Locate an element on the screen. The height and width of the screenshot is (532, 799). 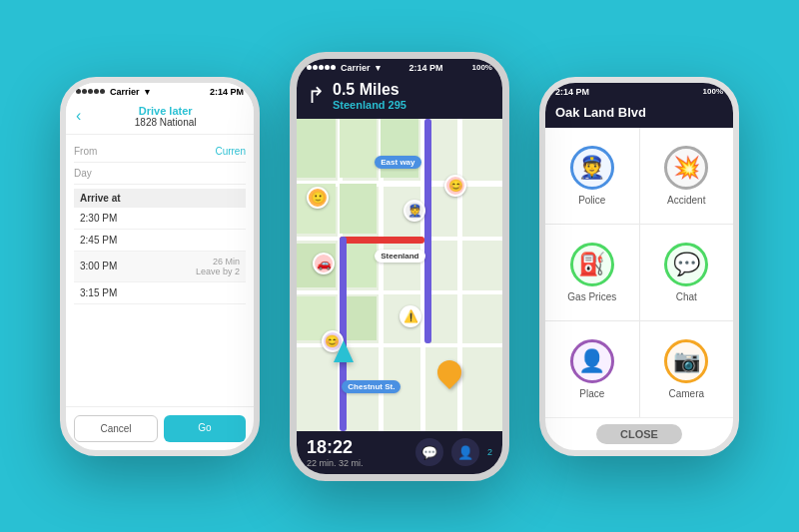
nav-footer: 18:22 22 min. 32 mi. 💬 👤 2 is located at coordinates (400, 453).